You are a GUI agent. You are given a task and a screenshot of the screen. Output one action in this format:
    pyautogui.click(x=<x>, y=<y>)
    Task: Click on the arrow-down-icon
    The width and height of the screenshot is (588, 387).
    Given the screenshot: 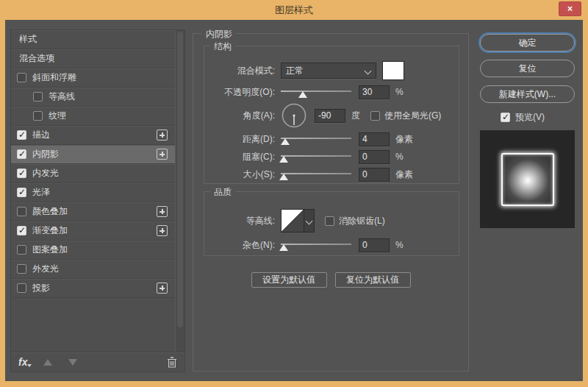 What is the action you would take?
    pyautogui.click(x=73, y=362)
    